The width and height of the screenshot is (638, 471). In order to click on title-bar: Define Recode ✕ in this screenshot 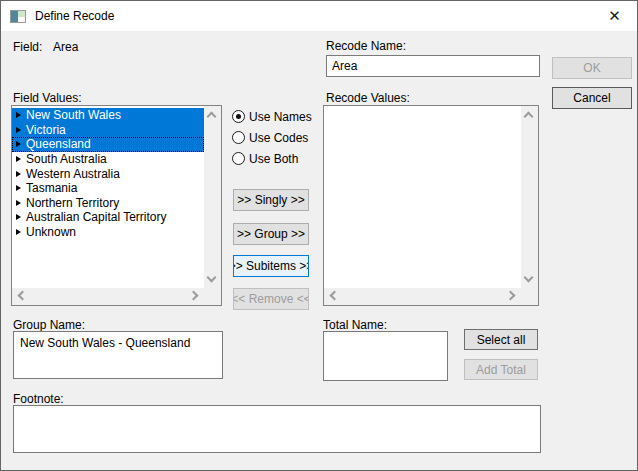, I will do `click(319, 16)`.